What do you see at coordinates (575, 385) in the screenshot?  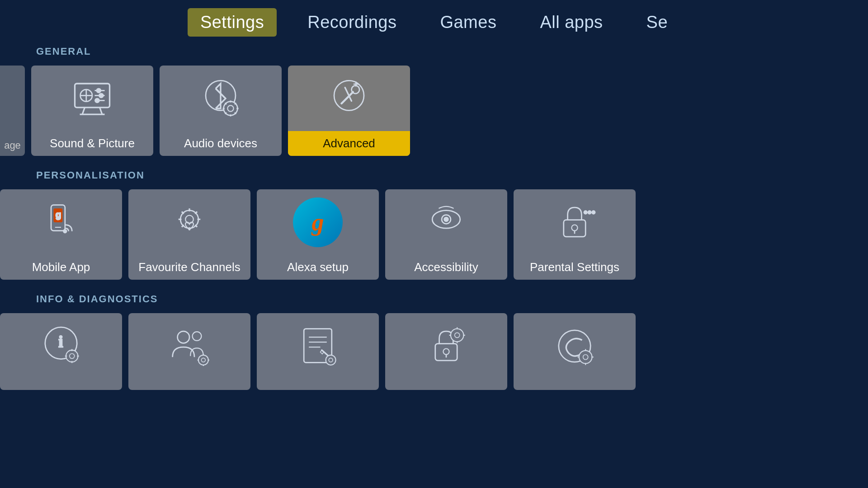 I see `tile-copyright-label` at bounding box center [575, 385].